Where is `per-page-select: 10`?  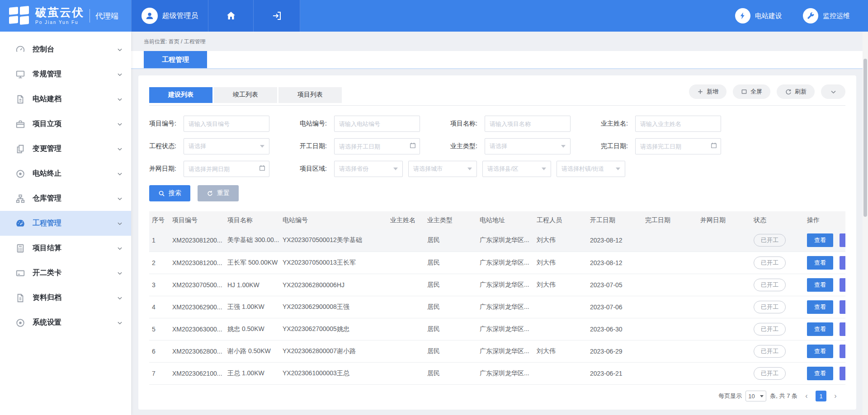
per-page-select: 10 is located at coordinates (756, 396).